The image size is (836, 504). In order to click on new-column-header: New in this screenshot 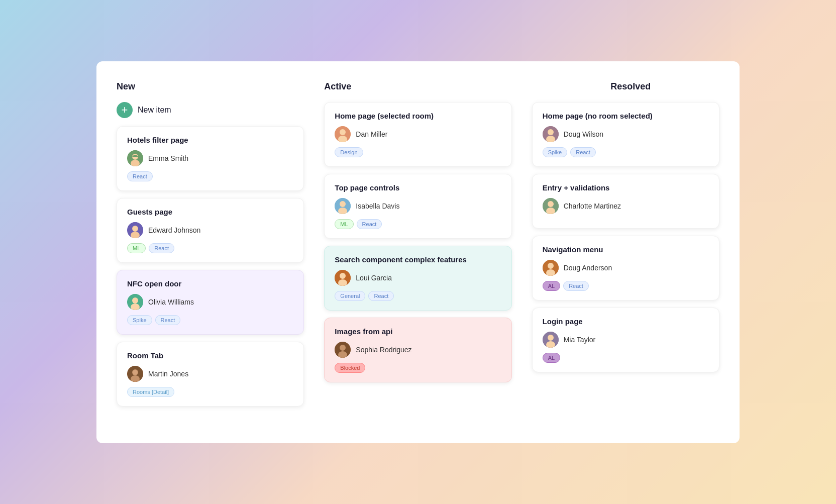, I will do `click(210, 86)`.